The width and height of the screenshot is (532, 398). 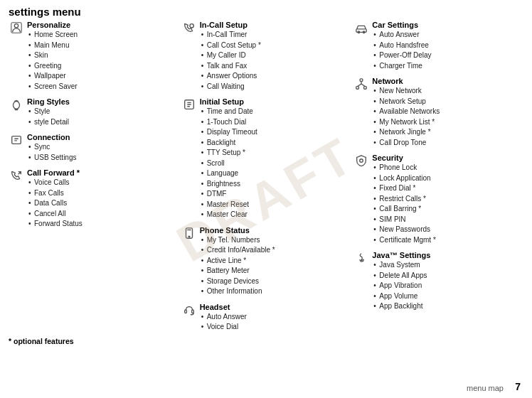 I want to click on section-title-network: Network, so click(x=448, y=81).